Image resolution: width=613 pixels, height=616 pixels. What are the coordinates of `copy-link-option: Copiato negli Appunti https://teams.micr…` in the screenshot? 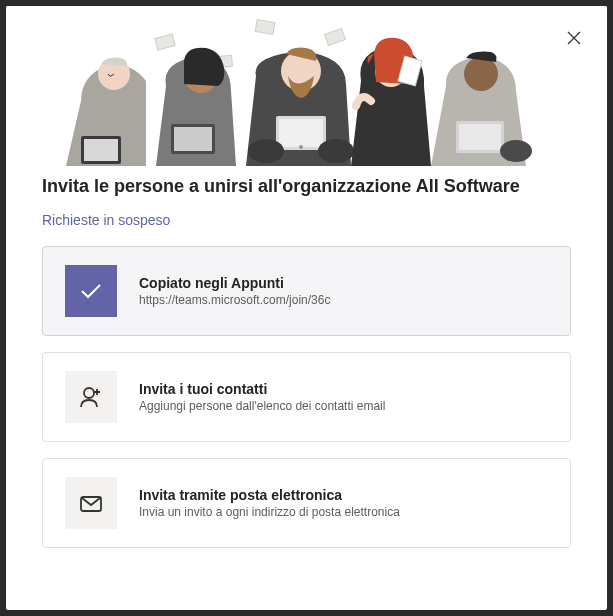 It's located at (306, 291).